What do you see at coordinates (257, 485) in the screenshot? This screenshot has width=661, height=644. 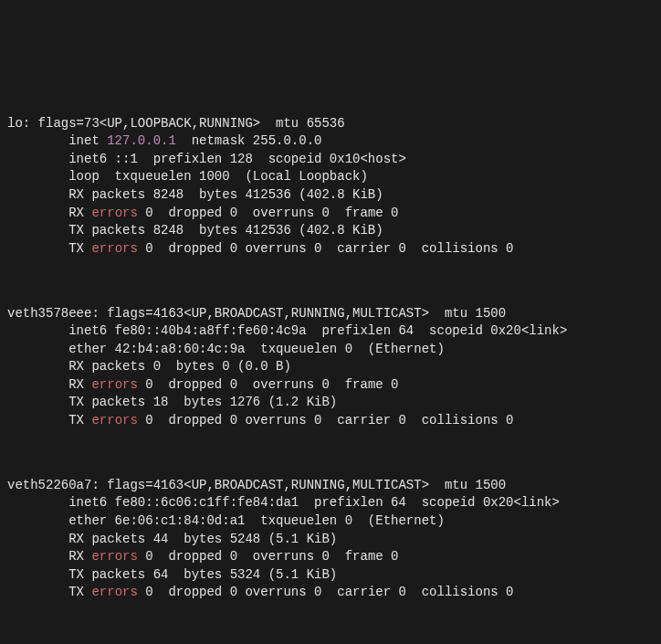 I see `flags-line: veth52260a7: flags=4163<UP,BROADCAST,RUN…` at bounding box center [257, 485].